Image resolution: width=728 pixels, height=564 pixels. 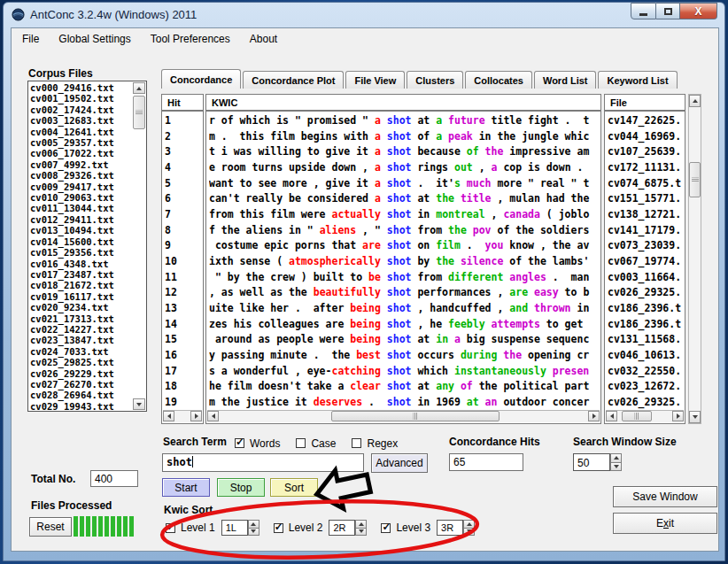 I want to click on corpus-file-item: cv023_13847.txt, so click(x=81, y=340).